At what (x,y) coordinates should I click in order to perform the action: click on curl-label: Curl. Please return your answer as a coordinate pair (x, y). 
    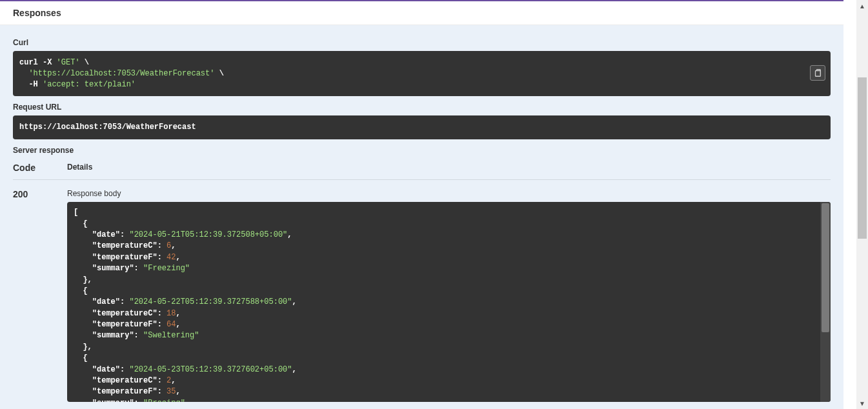
    Looking at the image, I should click on (422, 43).